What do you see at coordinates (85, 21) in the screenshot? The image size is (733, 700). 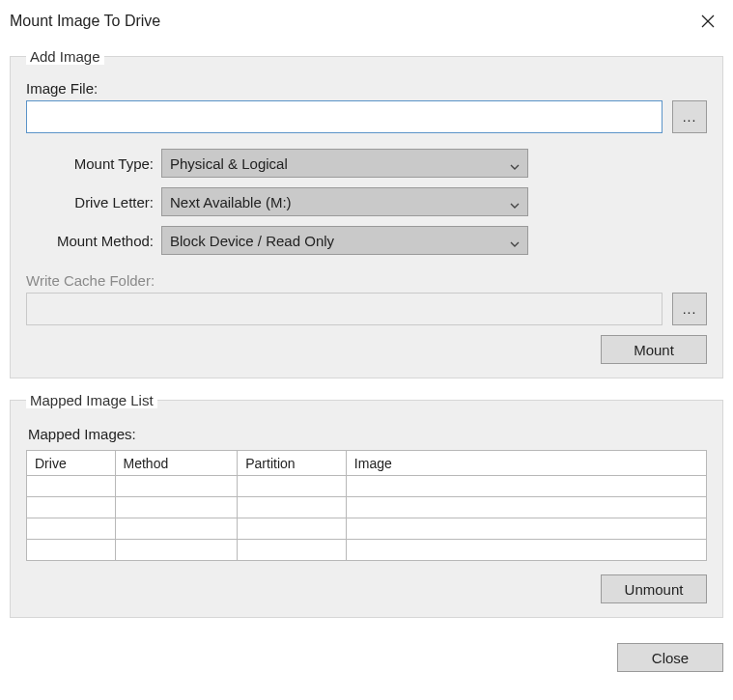 I see `window-title: Mount Image To Drive` at bounding box center [85, 21].